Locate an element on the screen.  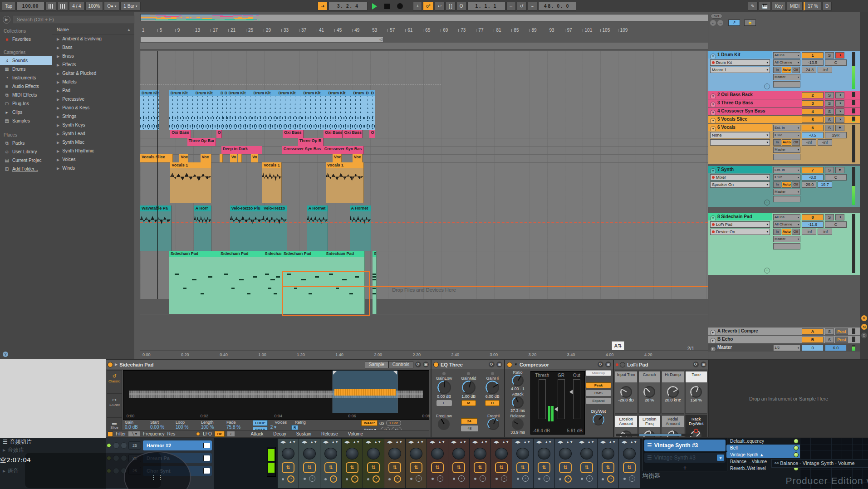
send-field: -24.8 is located at coordinates (809, 70).